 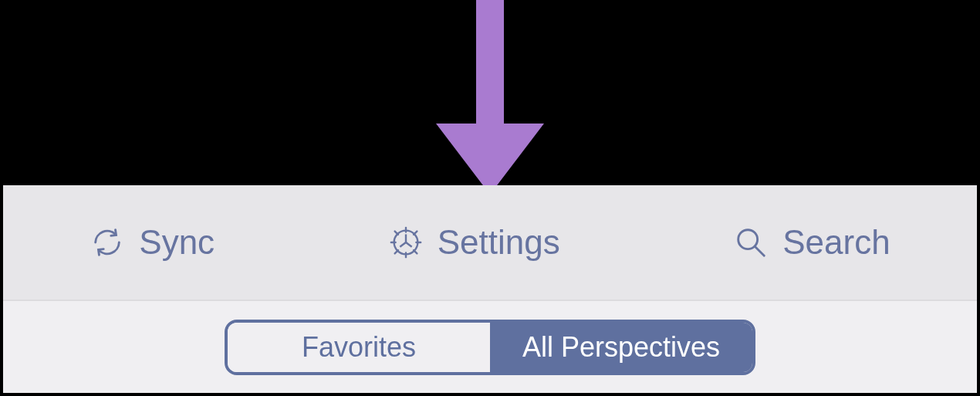 I want to click on gear-icon, so click(x=406, y=242).